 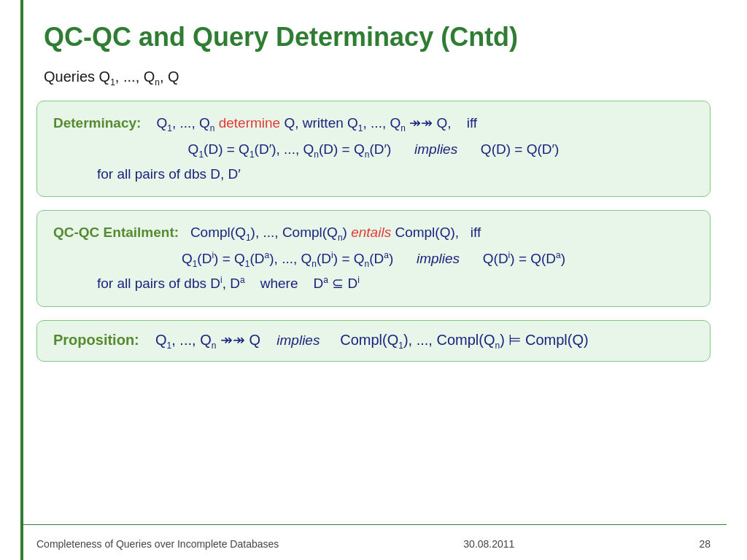 What do you see at coordinates (96, 340) in the screenshot?
I see `proposition-label: Proposition:` at bounding box center [96, 340].